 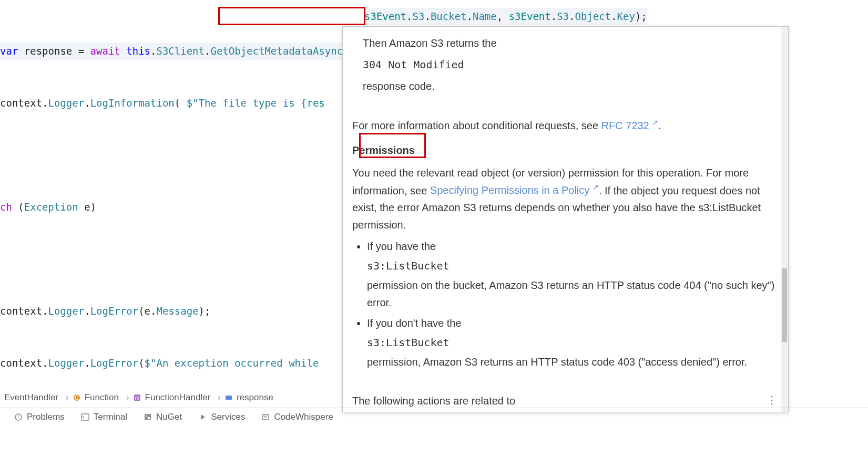 I want to click on svg-text: m, so click(x=137, y=398).